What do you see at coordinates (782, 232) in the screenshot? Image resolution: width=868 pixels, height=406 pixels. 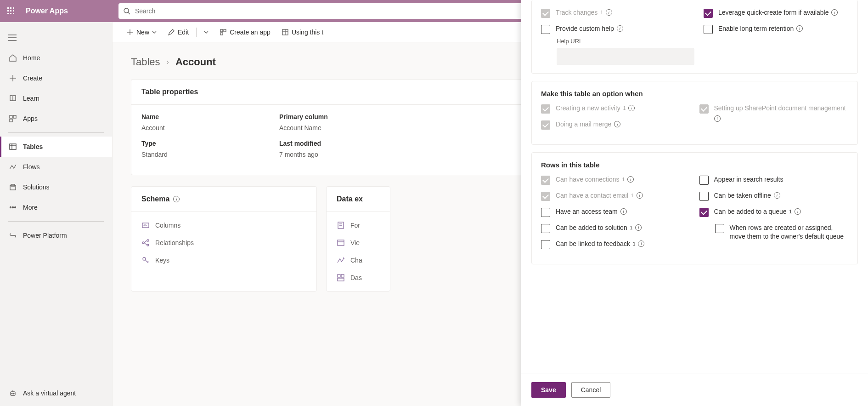 I see `opt-queue-sub: When rows are created or assigned, move …` at bounding box center [782, 232].